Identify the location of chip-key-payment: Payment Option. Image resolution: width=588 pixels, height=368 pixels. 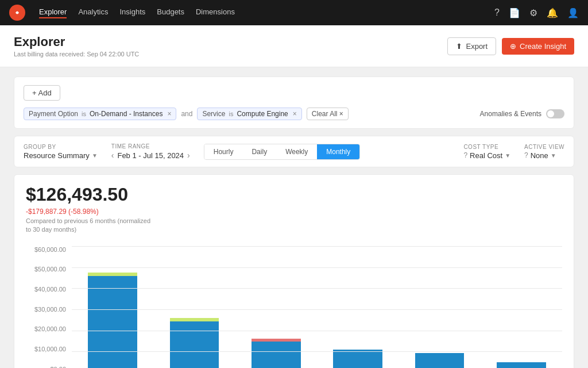
(53, 114).